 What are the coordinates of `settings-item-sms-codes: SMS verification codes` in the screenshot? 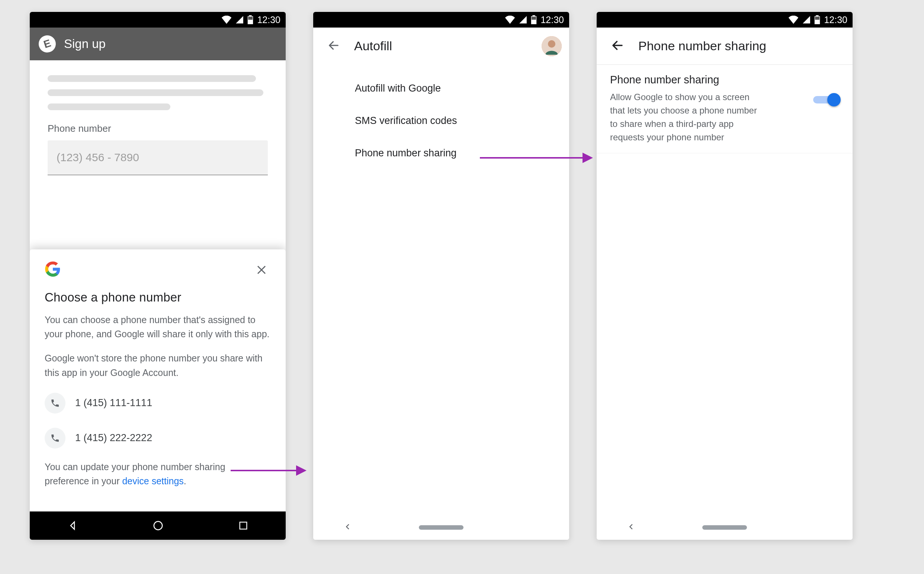 It's located at (441, 121).